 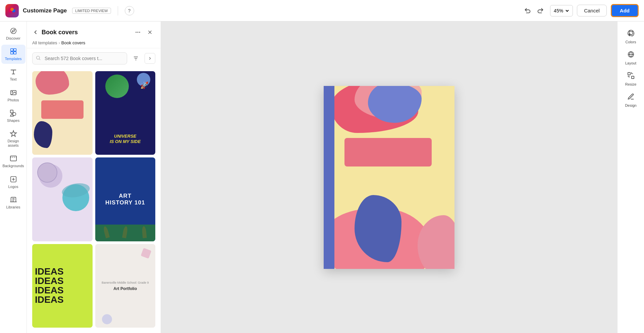 What do you see at coordinates (580, 11) in the screenshot?
I see `header-controls: 45% Cancel Add` at bounding box center [580, 11].